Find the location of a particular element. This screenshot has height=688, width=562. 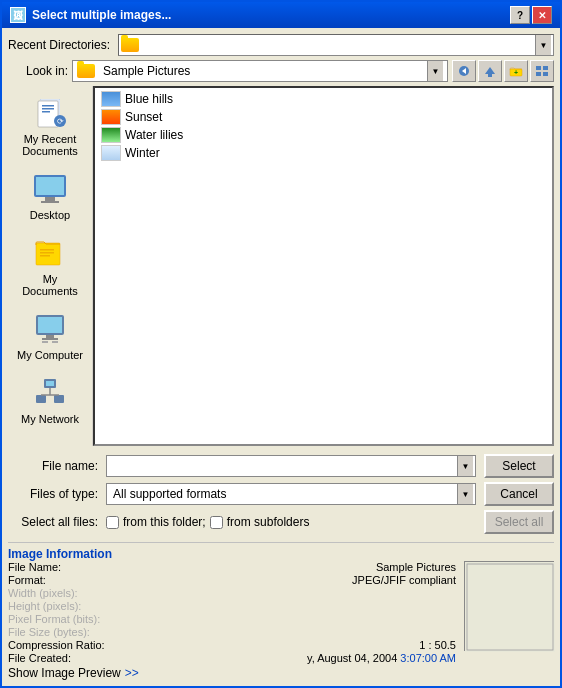

title-bar-buttons: ? ✕ is located at coordinates (531, 15).